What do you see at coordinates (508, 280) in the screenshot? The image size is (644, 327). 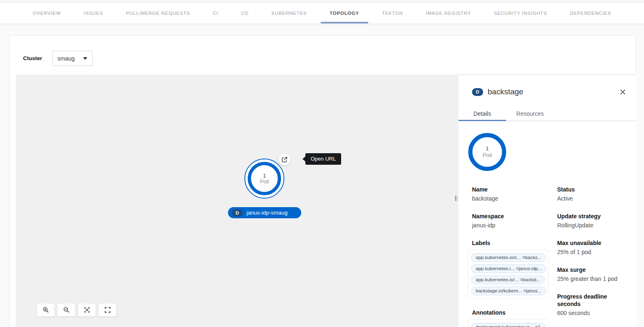 I see `label-chip: app.kubernetes.io/... =backst...` at bounding box center [508, 280].